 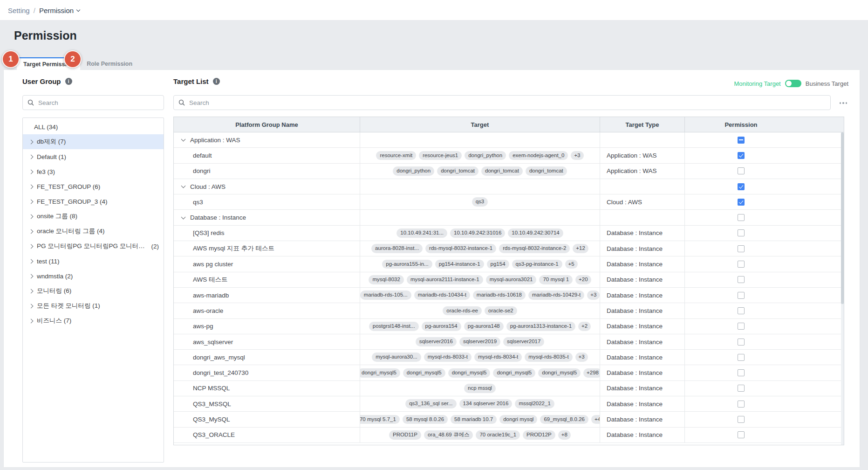 I want to click on row-name-label: aws-mariadb, so click(x=211, y=296).